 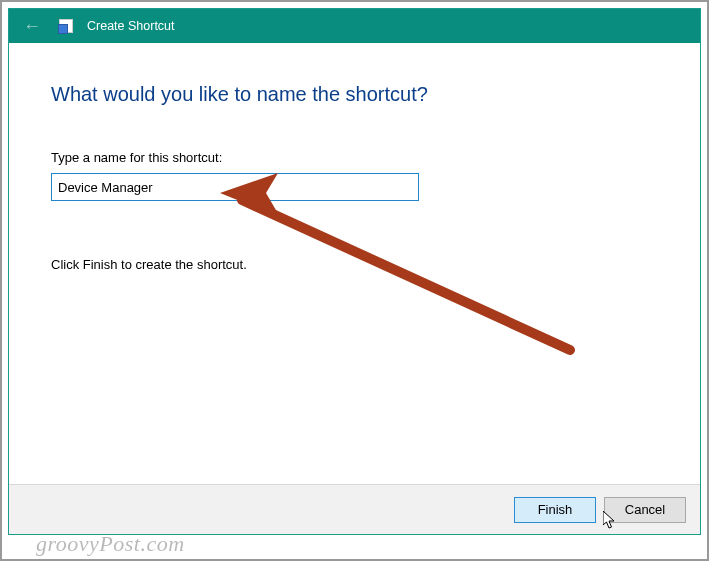 I want to click on name-field-label: Type a name for this shortcut:, so click(x=354, y=158).